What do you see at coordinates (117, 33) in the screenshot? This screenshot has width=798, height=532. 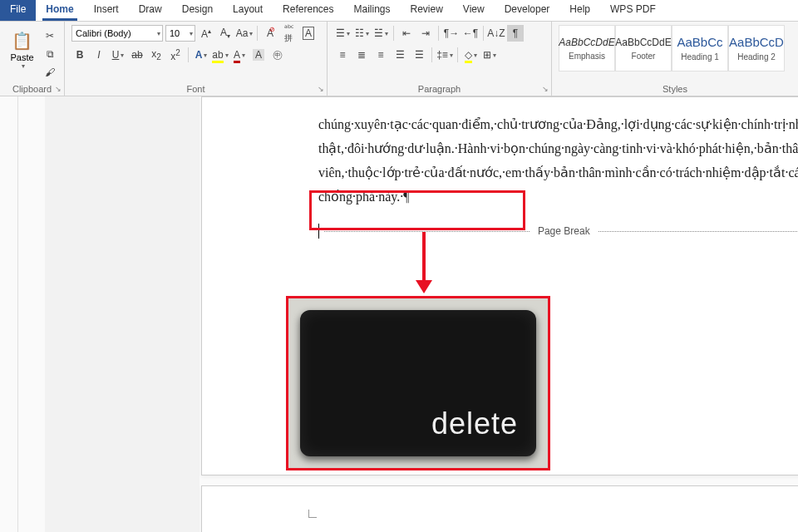 I see `font-name-select: Calibri (Body)▾` at bounding box center [117, 33].